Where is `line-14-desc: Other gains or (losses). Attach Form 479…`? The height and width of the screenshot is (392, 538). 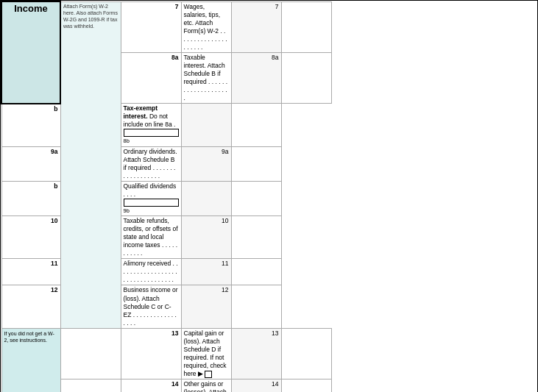
line-14-desc: Other gains or (losses). Attach Form 479… is located at coordinates (206, 385).